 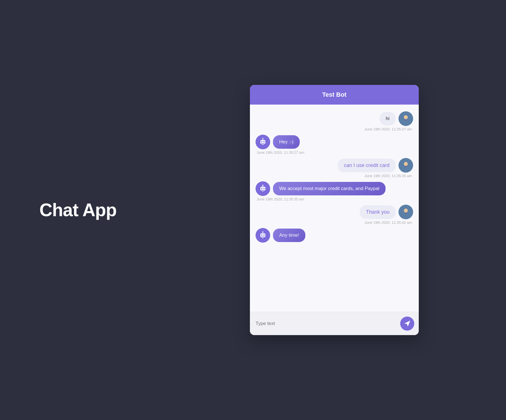 What do you see at coordinates (367, 165) in the screenshot?
I see `message-text: can I use credit card` at bounding box center [367, 165].